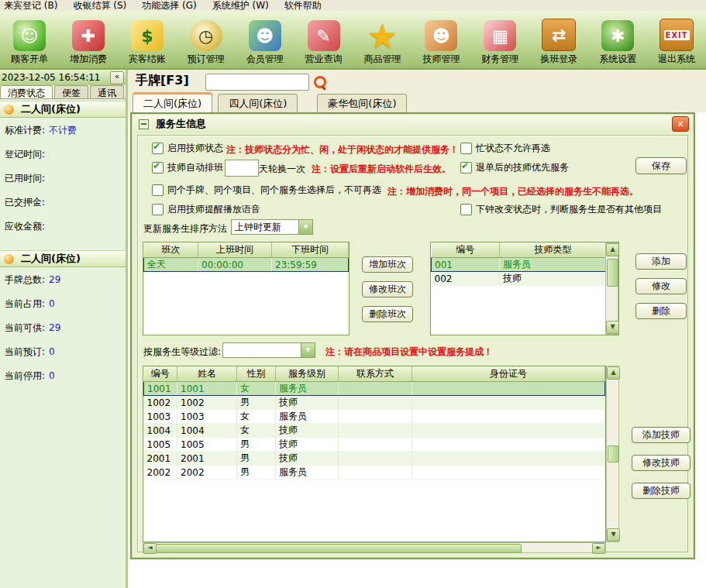 This screenshot has height=588, width=706. What do you see at coordinates (612, 454) in the screenshot?
I see `staff-table-vscrollbar` at bounding box center [612, 454].